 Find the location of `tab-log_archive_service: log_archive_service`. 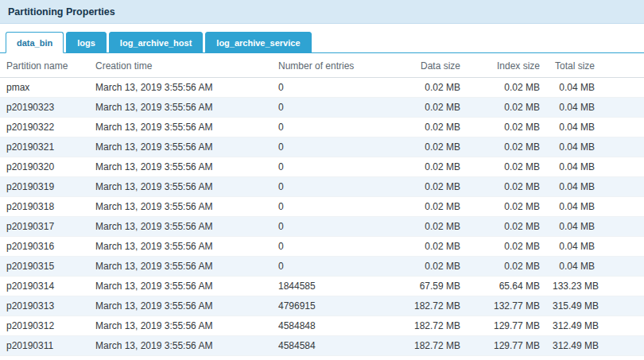

tab-log_archive_service: log_archive_service is located at coordinates (258, 43).